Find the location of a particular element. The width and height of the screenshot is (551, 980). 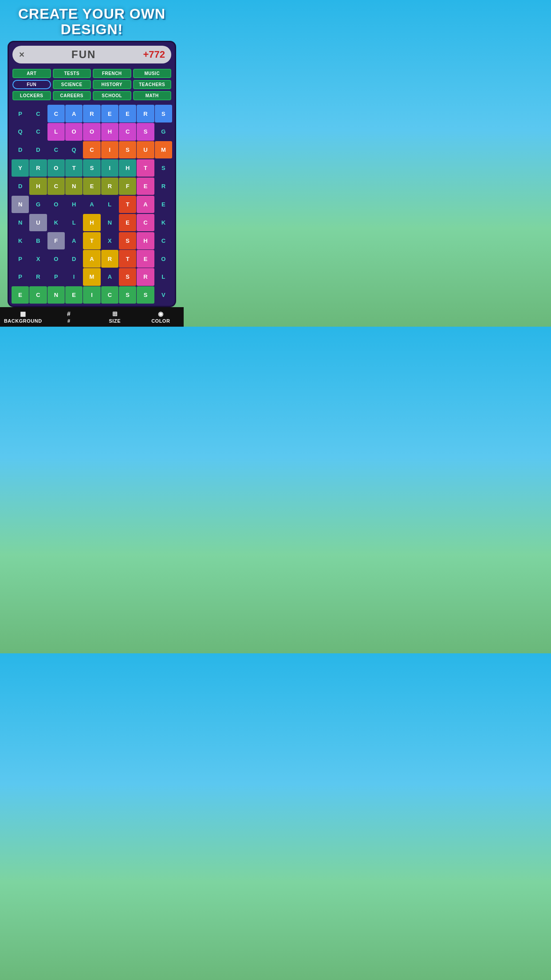

size-button: ⊞ SIZE is located at coordinates (115, 317).